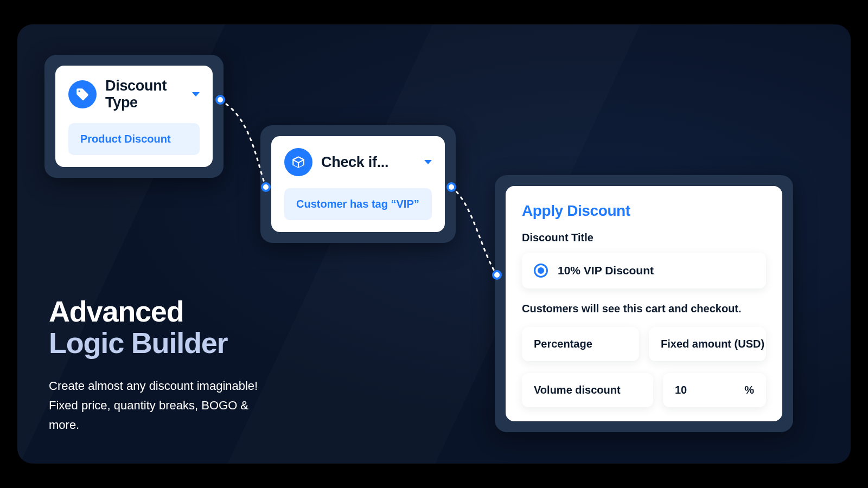 The width and height of the screenshot is (868, 488). Describe the element at coordinates (157, 406) in the screenshot. I see `headline-description: Create almost any discount imaginable! F…` at that location.